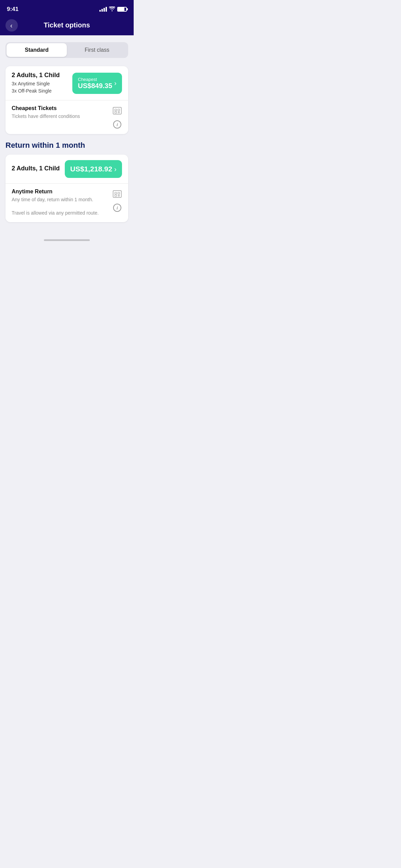  Describe the element at coordinates (113, 10) in the screenshot. I see `status-icons` at that location.